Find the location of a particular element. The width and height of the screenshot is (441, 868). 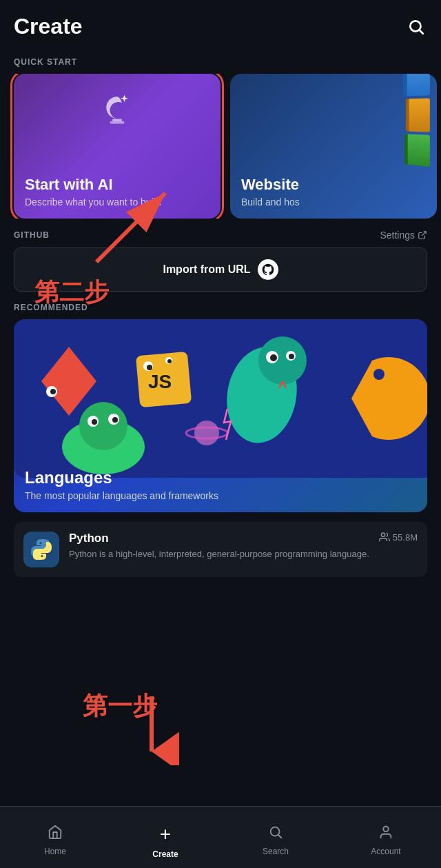

settings-label: Settings is located at coordinates (397, 235).